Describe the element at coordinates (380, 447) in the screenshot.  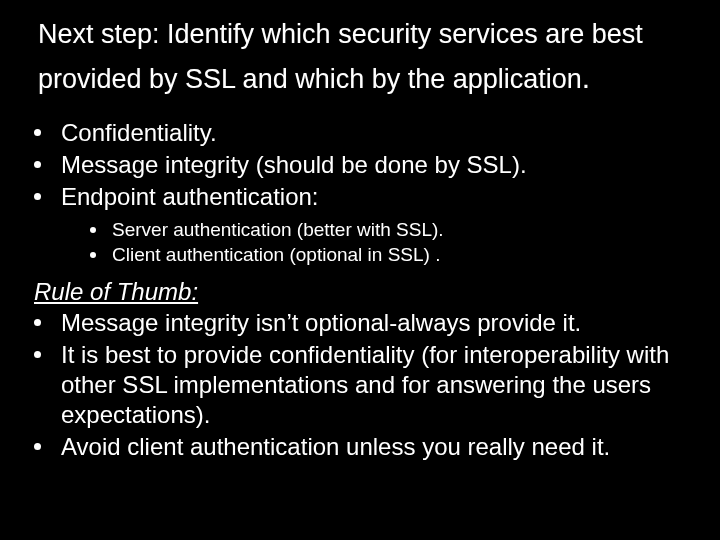
I see `bullet-text: Avoid client authentication unless you r…` at that location.